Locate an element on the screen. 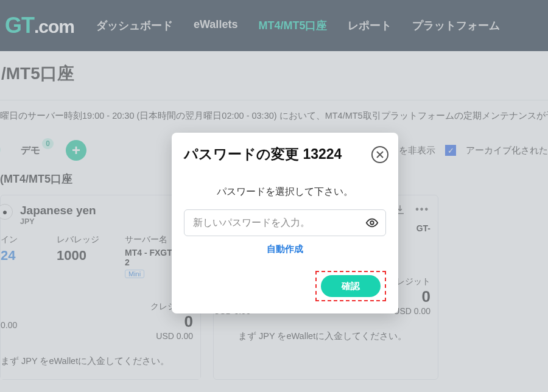 The image size is (548, 392). modal-subtitle: パスワードを選択して下さい。 is located at coordinates (285, 189).